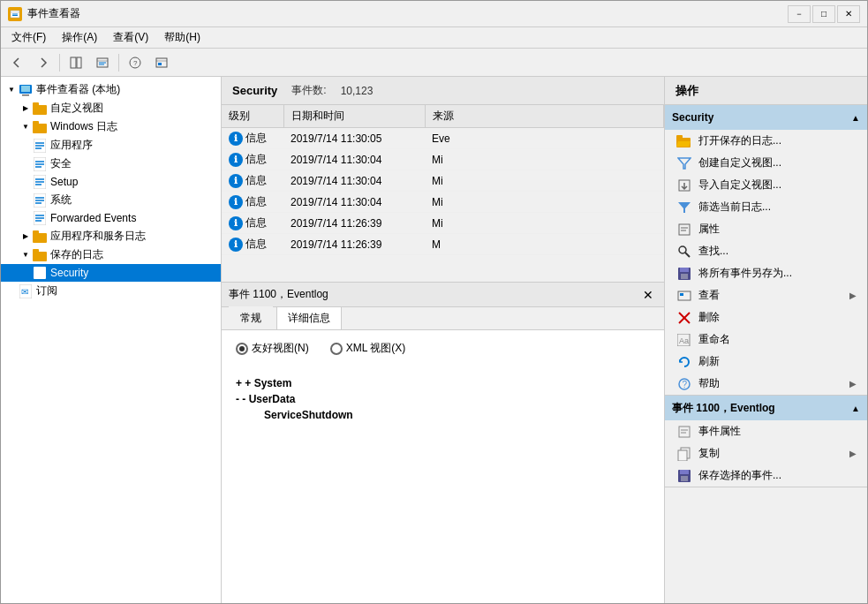 The width and height of the screenshot is (868, 604). What do you see at coordinates (766, 230) in the screenshot?
I see `action-properties: 属性` at bounding box center [766, 230].